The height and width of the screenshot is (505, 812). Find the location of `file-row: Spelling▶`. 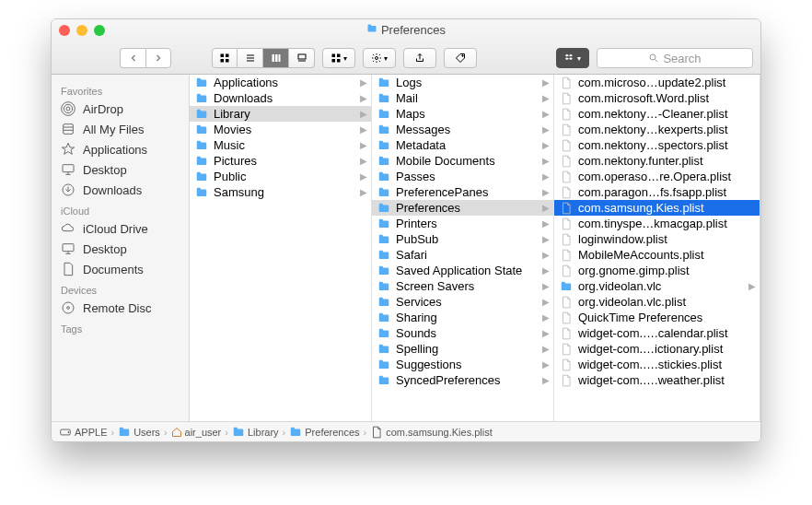

file-row: Spelling▶ is located at coordinates (462, 348).